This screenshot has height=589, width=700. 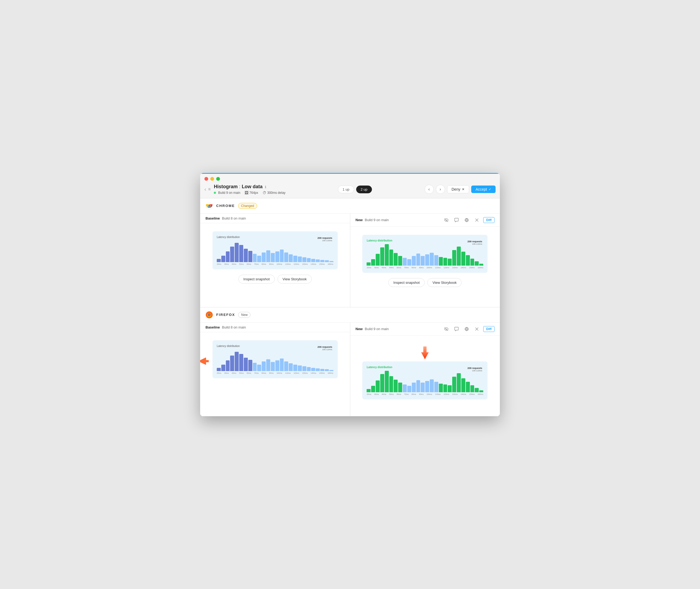 I want to click on chrome-new-annotation: 209 requests 105-110ms, so click(x=475, y=242).